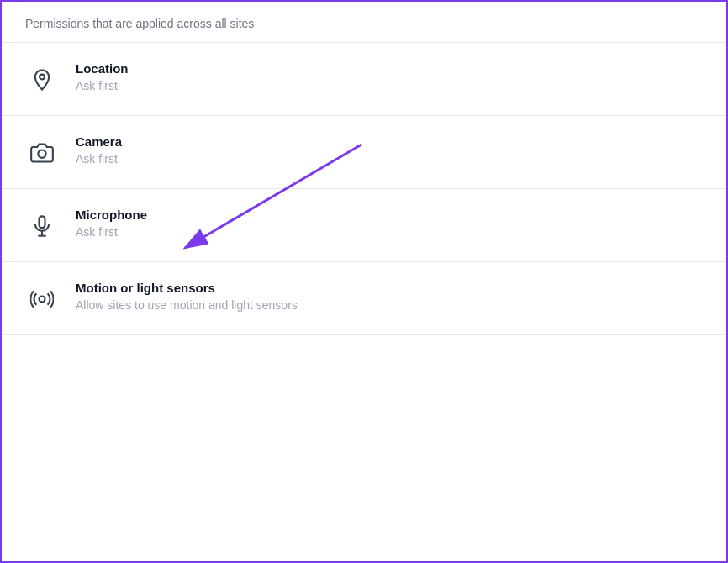 The height and width of the screenshot is (563, 728). What do you see at coordinates (103, 69) in the screenshot?
I see `location-title: Location` at bounding box center [103, 69].